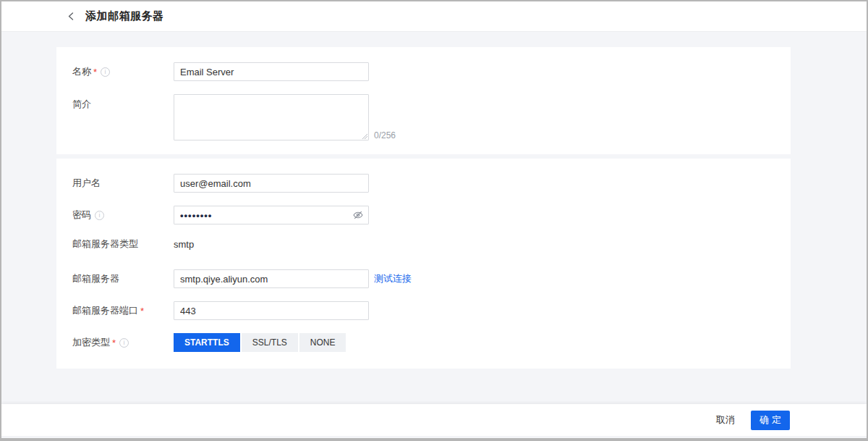 The image size is (868, 441). Describe the element at coordinates (393, 279) in the screenshot. I see `test-connection-link: 测试连接` at that location.